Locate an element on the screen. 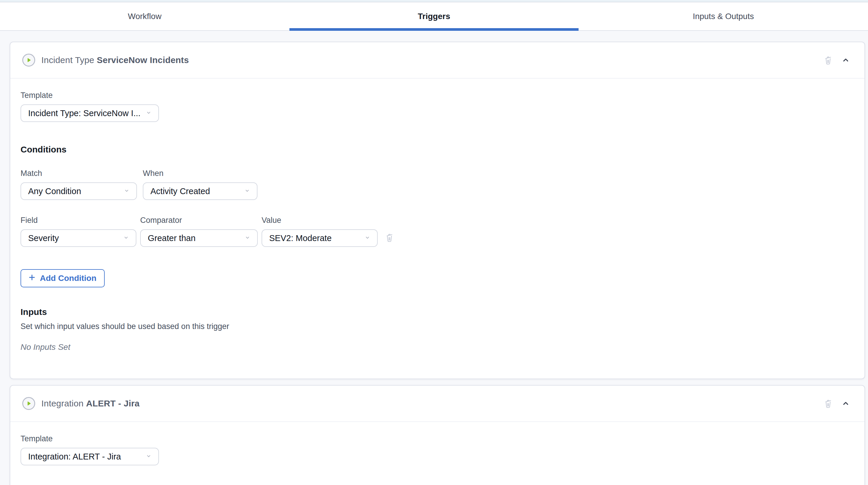 The height and width of the screenshot is (485, 868). comparator-select-value: Greater than is located at coordinates (172, 238).